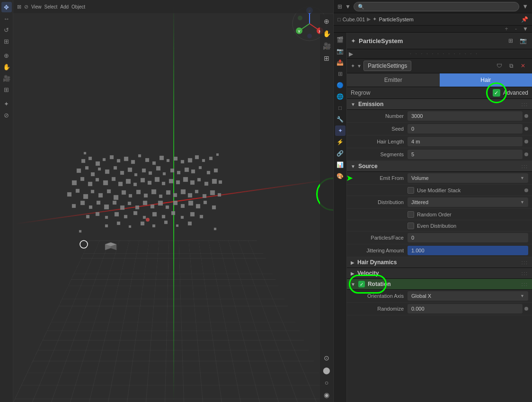 The width and height of the screenshot is (532, 402). Describe the element at coordinates (7, 67) in the screenshot. I see `toolbar-hand-icon: ✋` at that location.